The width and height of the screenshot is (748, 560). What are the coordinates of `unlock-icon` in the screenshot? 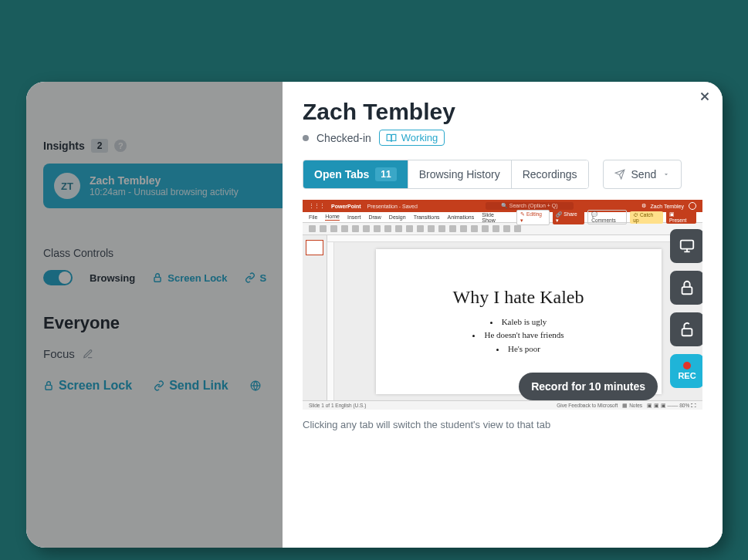 It's located at (687, 329).